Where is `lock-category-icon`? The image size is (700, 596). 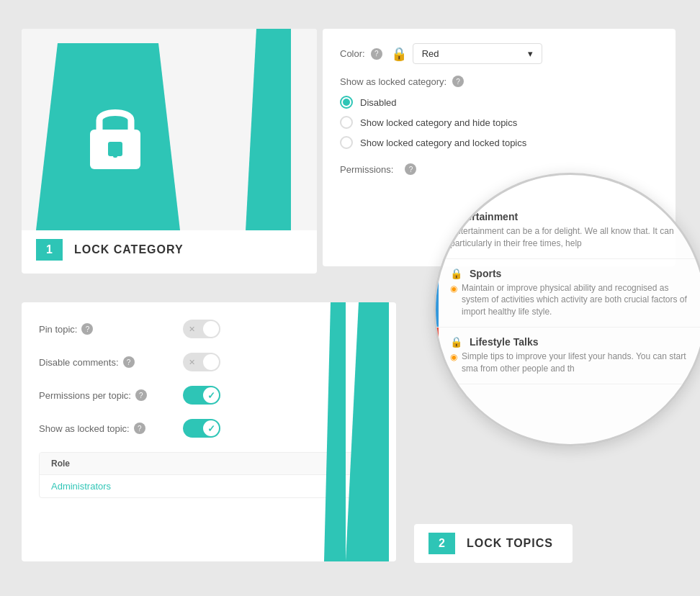
lock-category-icon is located at coordinates (115, 137).